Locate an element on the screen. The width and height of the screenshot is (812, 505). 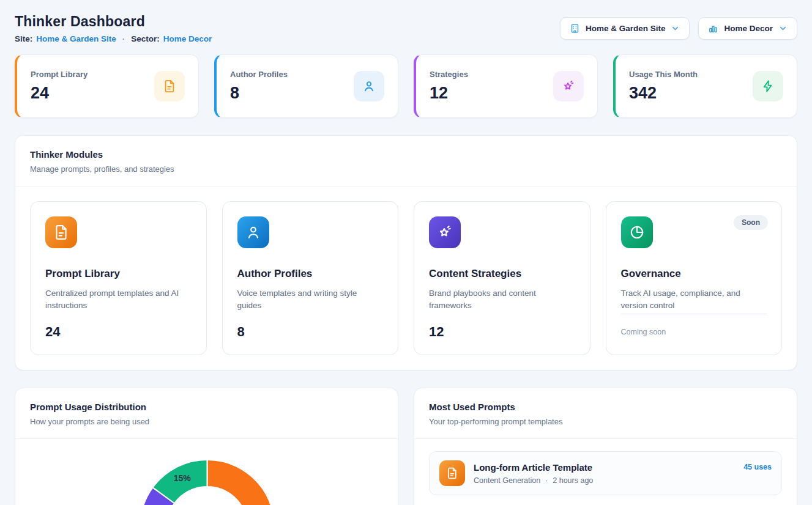
stat-value: 12 is located at coordinates (449, 93).